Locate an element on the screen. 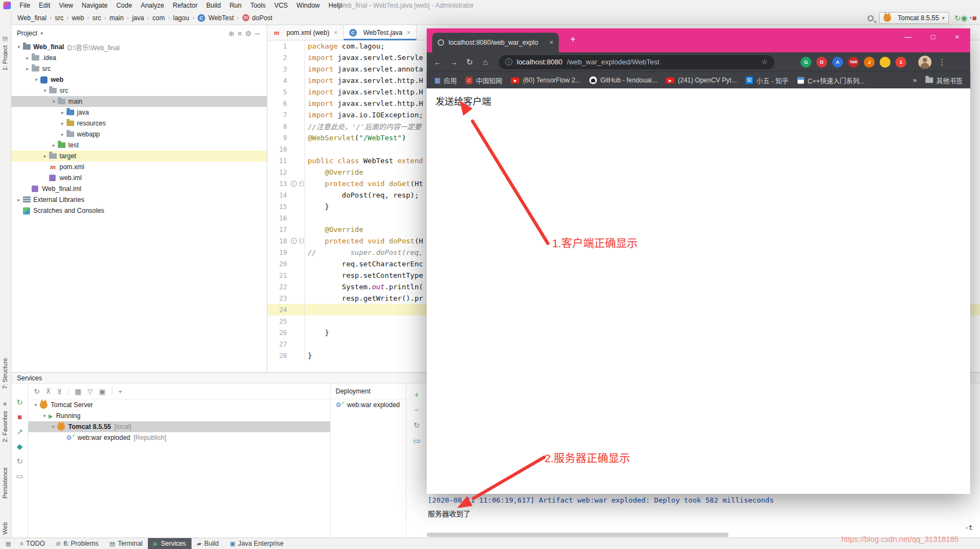 This screenshot has height=549, width=980. bookmark-其他书签: 其他书签 is located at coordinates (944, 81).